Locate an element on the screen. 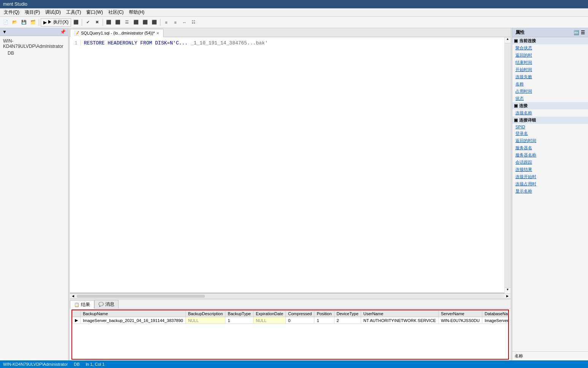 Image resolution: width=588 pixels, height=368 pixels. prop-login-label: 登录名 is located at coordinates (521, 134).